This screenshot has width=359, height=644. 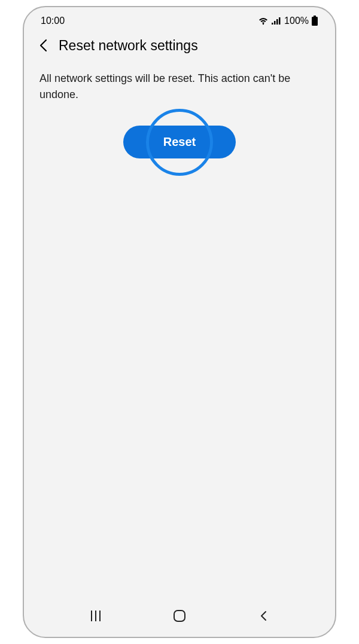 What do you see at coordinates (180, 616) in the screenshot?
I see `navigation-bar` at bounding box center [180, 616].